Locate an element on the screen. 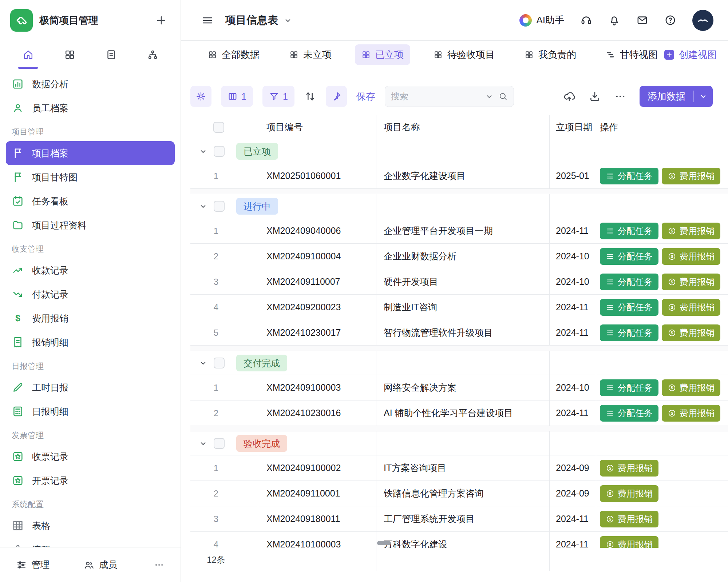 The height and width of the screenshot is (582, 728). add-workspace-icon is located at coordinates (161, 20).